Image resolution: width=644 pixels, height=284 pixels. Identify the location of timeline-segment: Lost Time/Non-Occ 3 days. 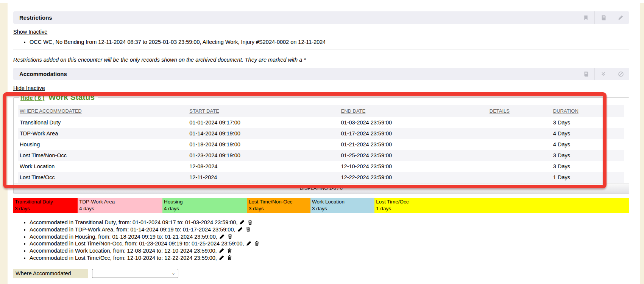
(279, 206).